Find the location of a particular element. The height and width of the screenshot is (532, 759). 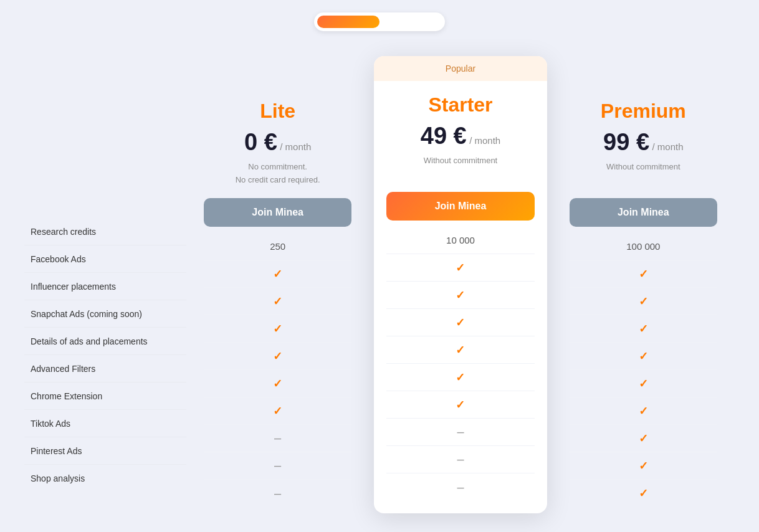

feature-value-lite-4: ✓ is located at coordinates (278, 356).